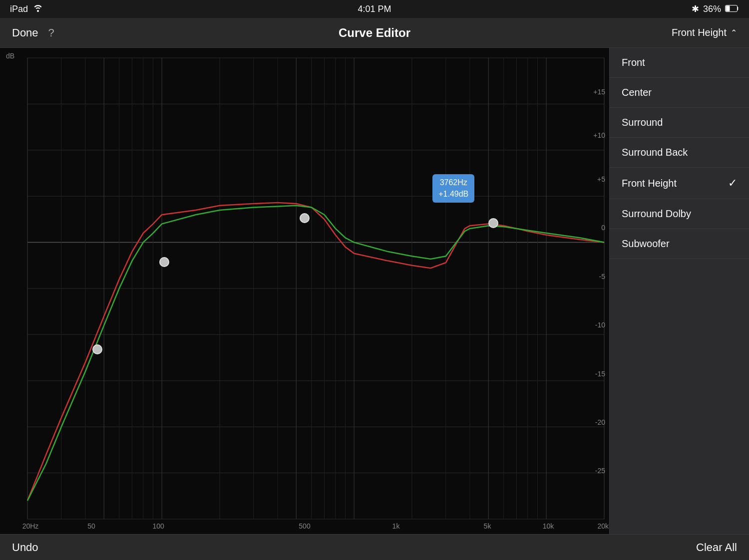 The width and height of the screenshot is (749, 560). I want to click on clear-all-button: Clear All, so click(717, 548).